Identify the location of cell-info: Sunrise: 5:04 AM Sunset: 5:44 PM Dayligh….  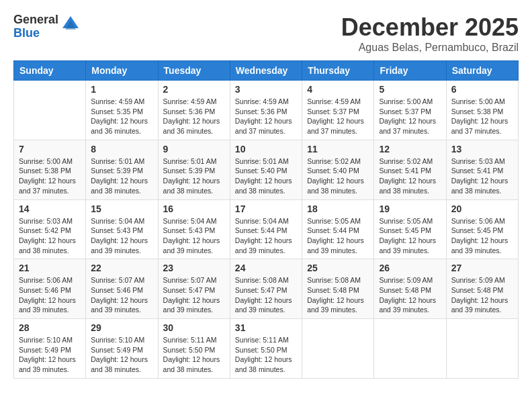
(266, 236).